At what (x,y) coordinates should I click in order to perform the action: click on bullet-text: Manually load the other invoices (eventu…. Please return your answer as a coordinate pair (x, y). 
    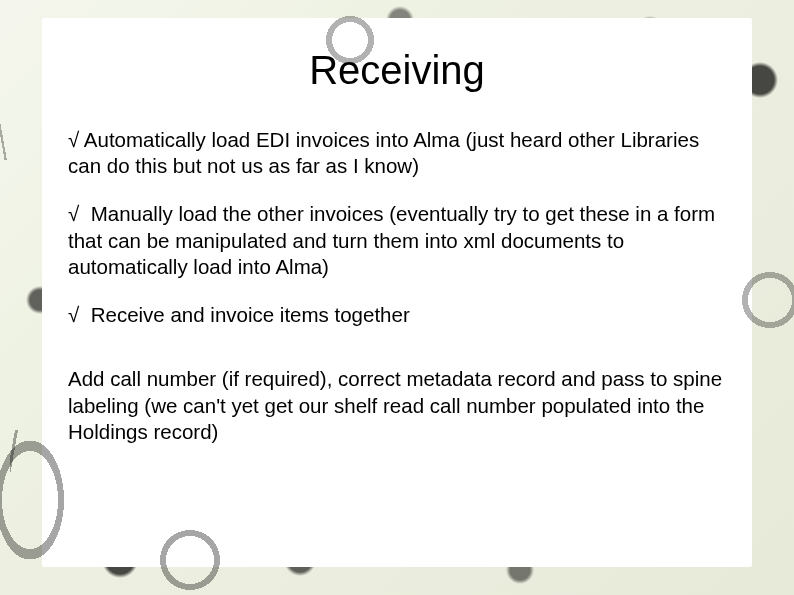
    Looking at the image, I should click on (392, 240).